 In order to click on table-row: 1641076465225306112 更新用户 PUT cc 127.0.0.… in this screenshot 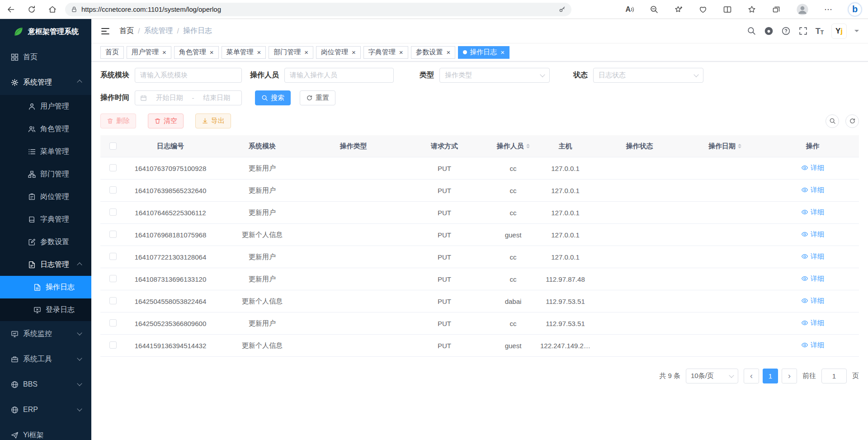, I will do `click(480, 213)`.